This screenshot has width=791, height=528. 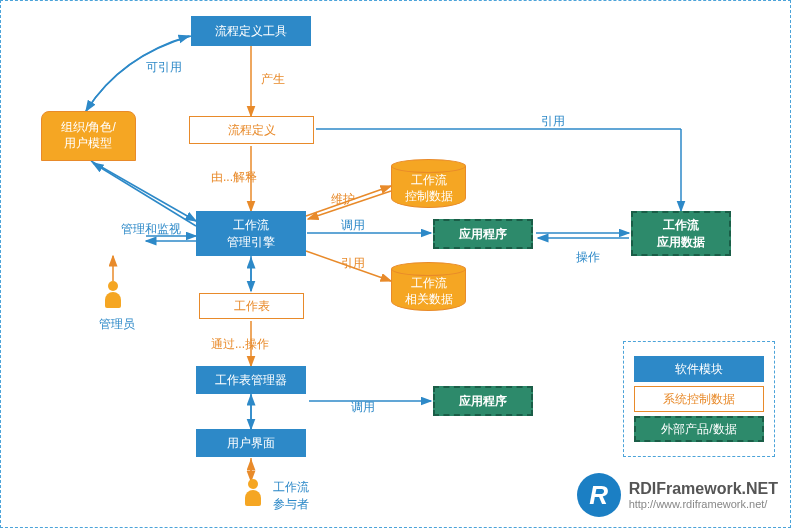 I want to click on text: 用户界面, so click(x=251, y=444).